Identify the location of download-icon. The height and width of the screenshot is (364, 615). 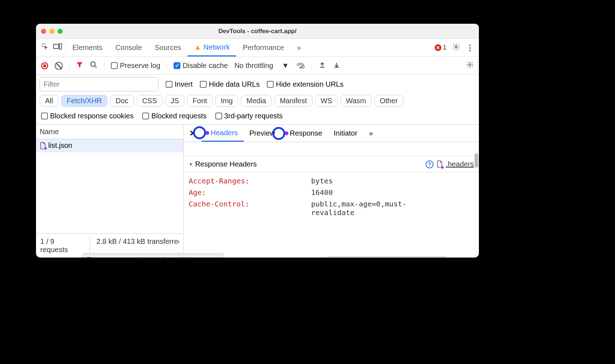
(337, 65).